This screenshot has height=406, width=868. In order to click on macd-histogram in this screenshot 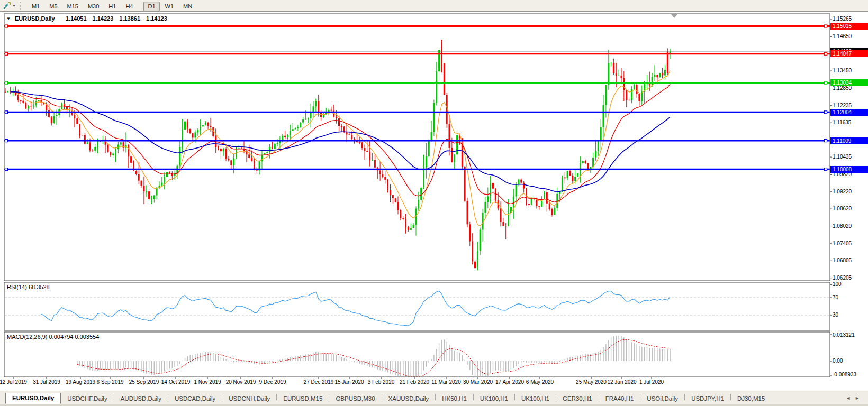, I will do `click(374, 356)`.